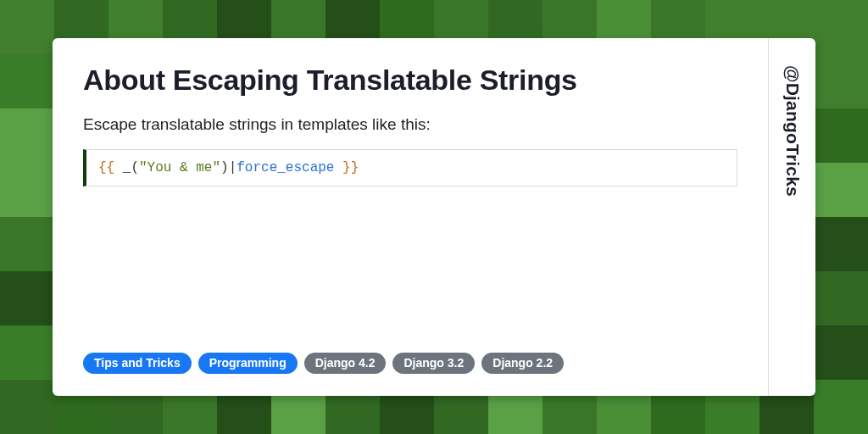  What do you see at coordinates (110, 168) in the screenshot?
I see `code-token-open: {{` at bounding box center [110, 168].